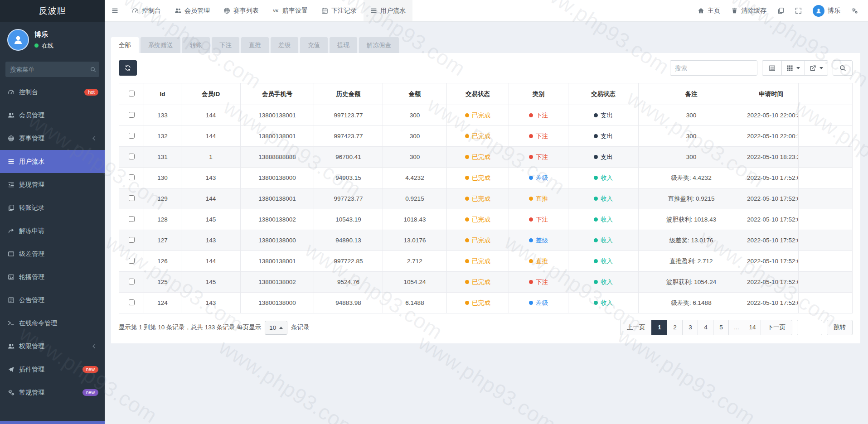  What do you see at coordinates (690, 328) in the screenshot?
I see `page-button-3: 3` at bounding box center [690, 328].